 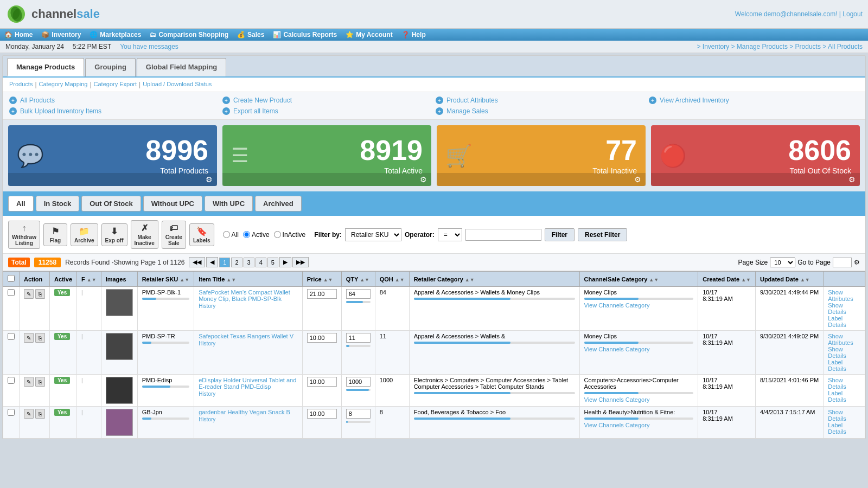 I want to click on row-edit-icon-3: ✎, so click(x=29, y=414).